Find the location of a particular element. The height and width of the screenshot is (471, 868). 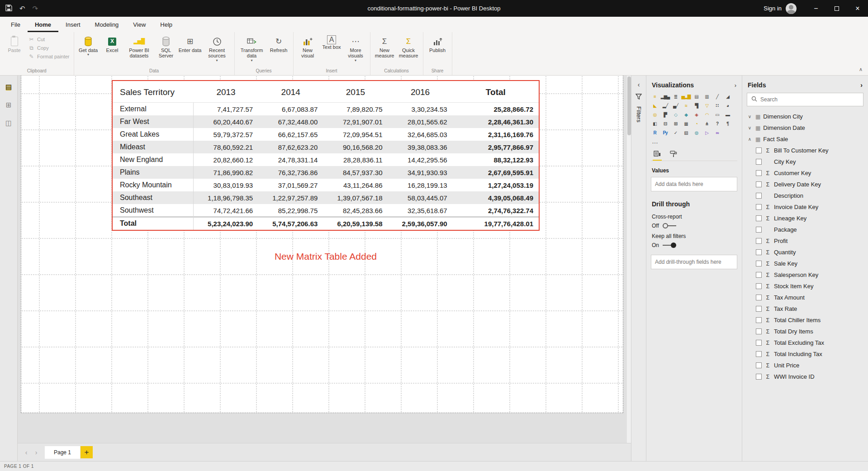

matrix-column-header: 2015 is located at coordinates (356, 93).